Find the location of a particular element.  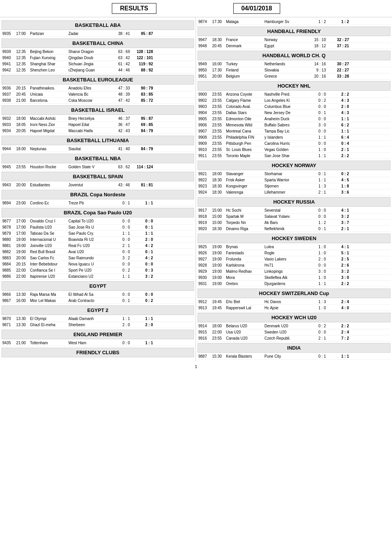

match-ht: 46 : 37 is located at coordinates (120, 118).